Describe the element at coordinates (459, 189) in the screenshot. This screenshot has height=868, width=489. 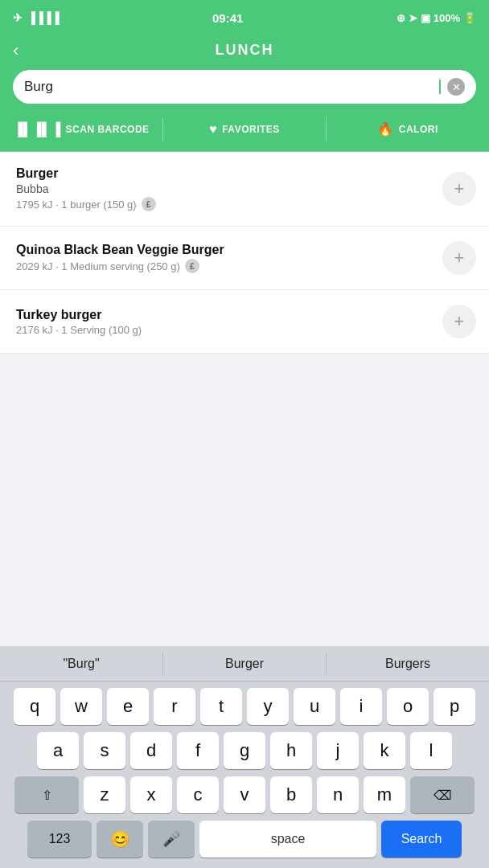
I see `add-food-button-0: +` at that location.